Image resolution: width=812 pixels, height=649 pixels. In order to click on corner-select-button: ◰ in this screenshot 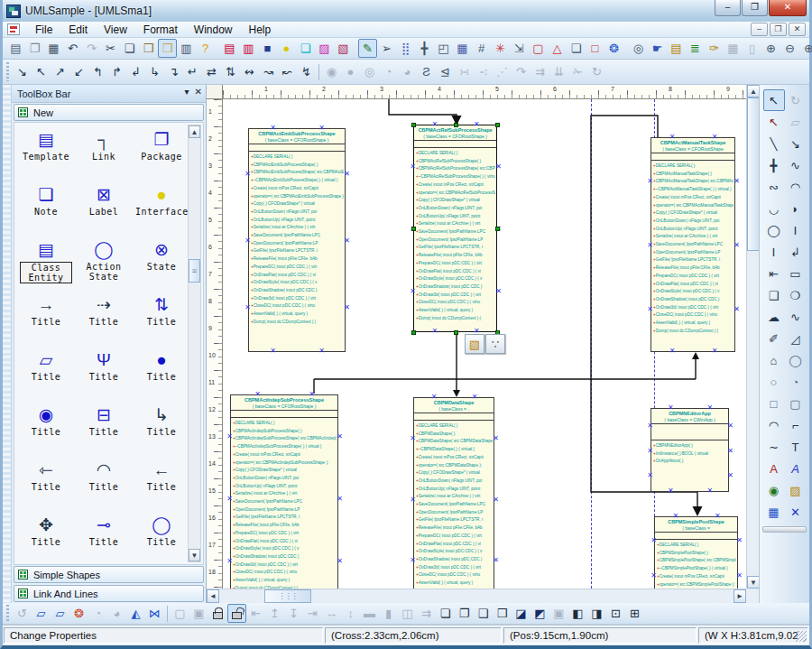, I will do `click(444, 49)`.